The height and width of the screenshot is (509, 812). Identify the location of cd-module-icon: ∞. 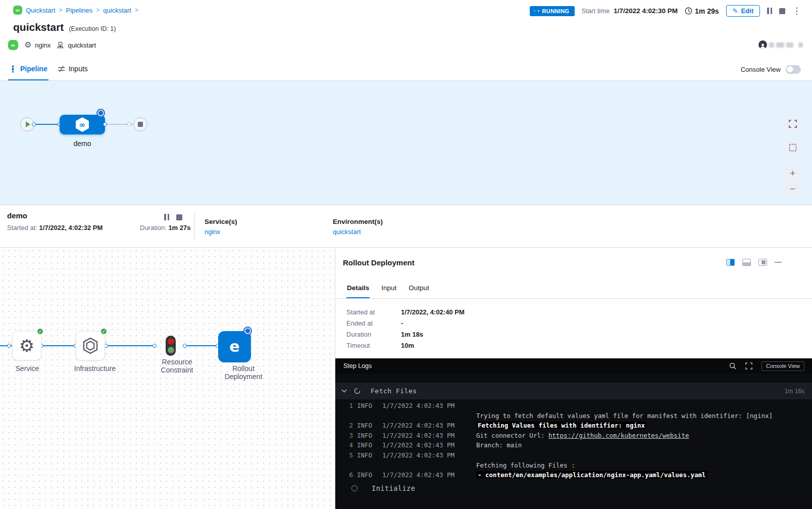
(13, 45).